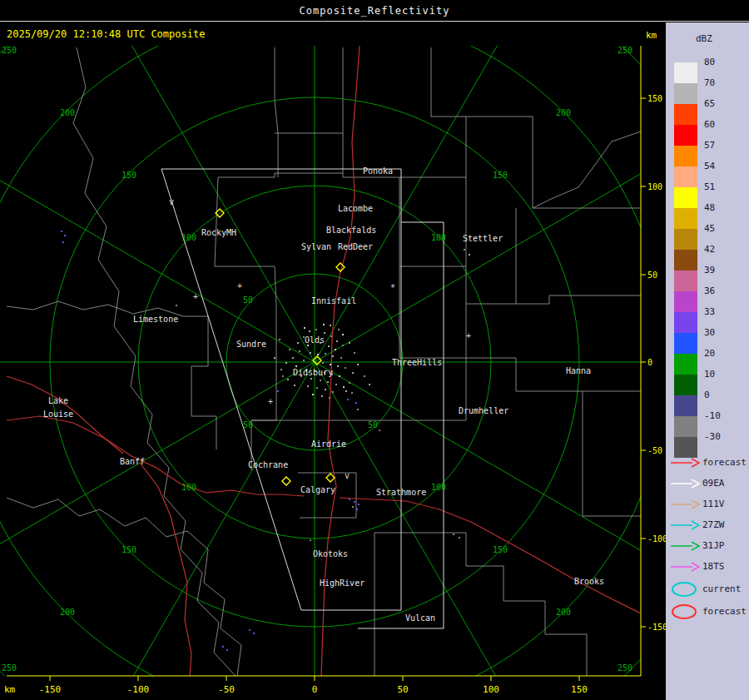 Image resolution: width=749 pixels, height=700 pixels. I want to click on legend-label: 31JP, so click(714, 546).